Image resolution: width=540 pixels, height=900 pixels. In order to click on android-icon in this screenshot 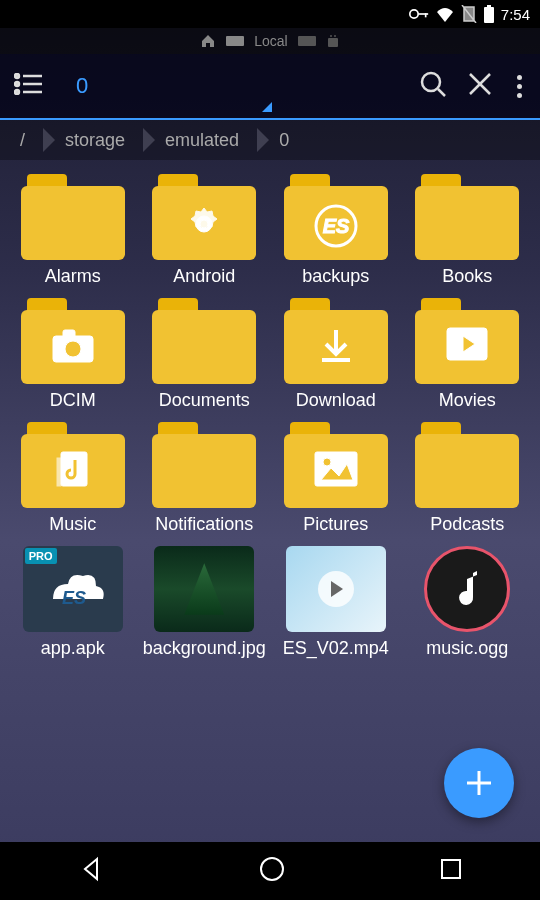, I will do `click(333, 41)`.